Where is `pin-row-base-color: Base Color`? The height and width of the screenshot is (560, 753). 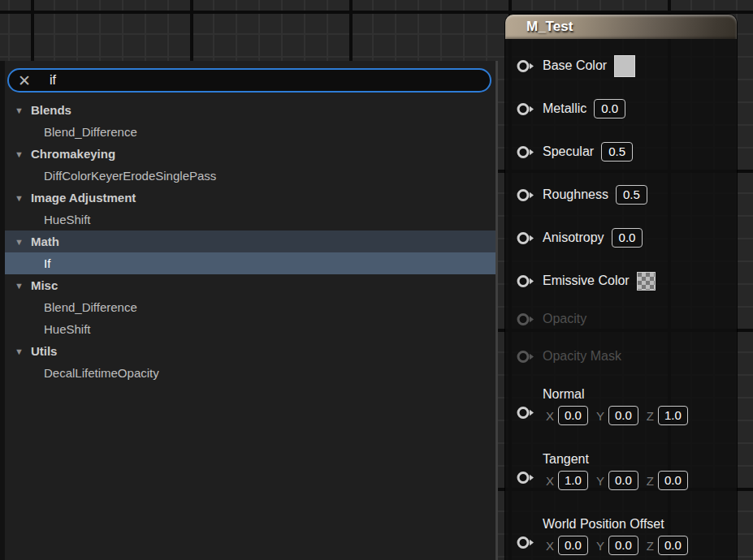
pin-row-base-color: Base Color is located at coordinates (627, 66).